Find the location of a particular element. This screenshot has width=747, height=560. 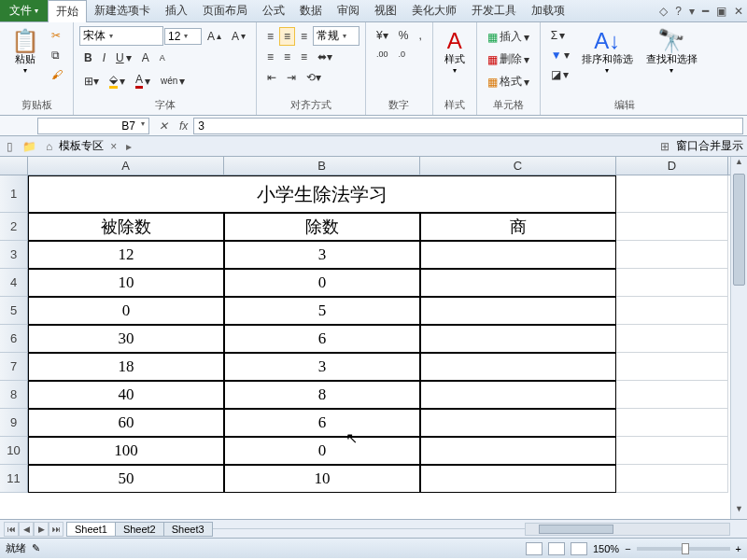

header-cell: 被除数 is located at coordinates (126, 227).